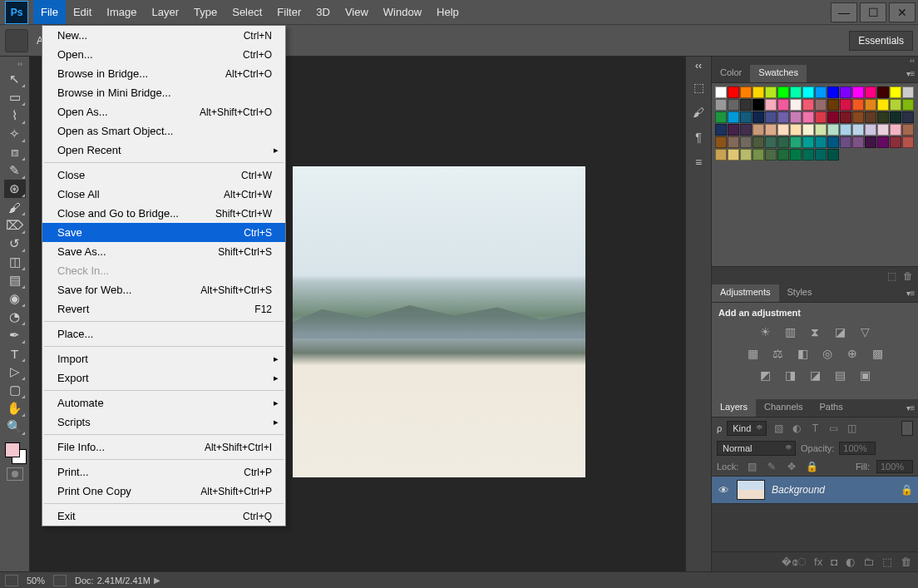 This screenshot has width=918, height=588. Describe the element at coordinates (881, 41) in the screenshot. I see `workspace-switcher: Essentials` at that location.